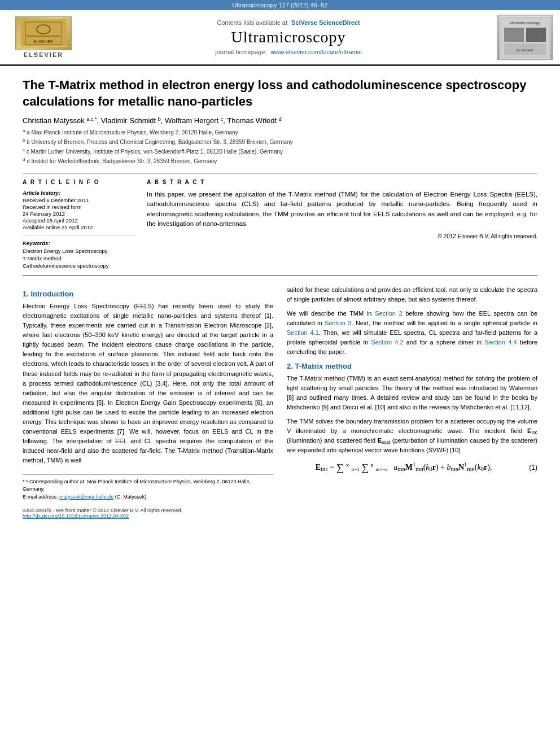  I want to click on section2-link: Section 2, so click(388, 313).